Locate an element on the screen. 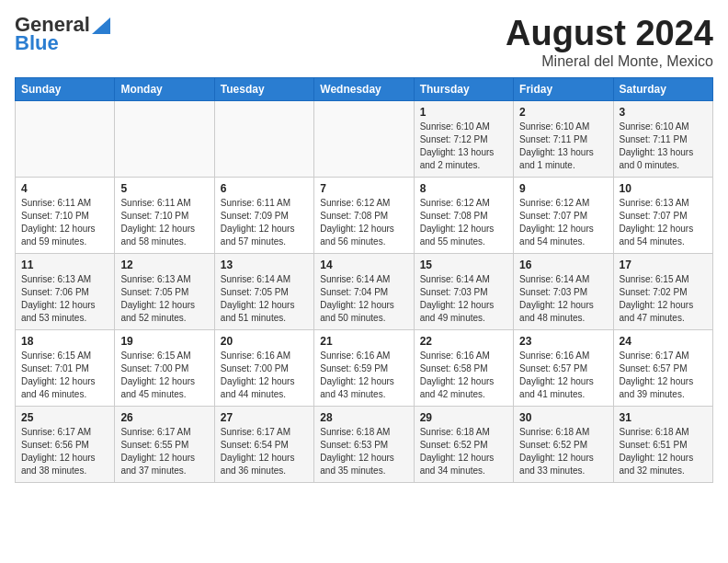  calendar-header-thursday: Thursday is located at coordinates (463, 88).